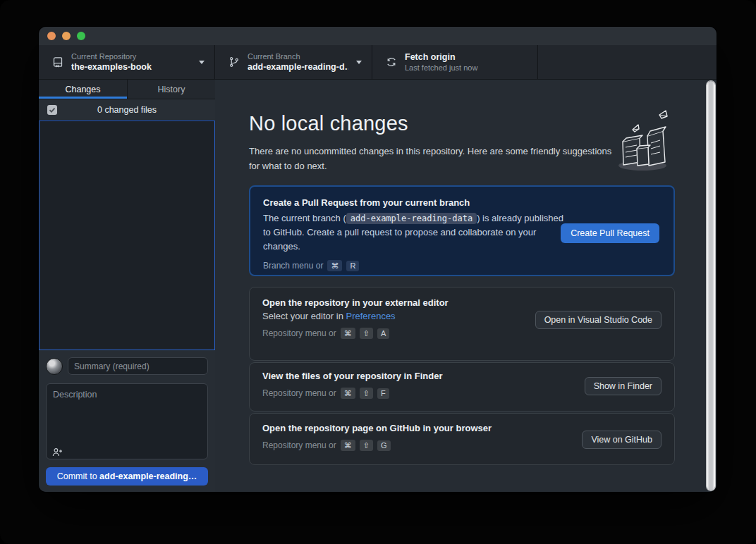 The height and width of the screenshot is (544, 756). I want to click on commit-form: Commit to add-example-reading…, so click(127, 421).